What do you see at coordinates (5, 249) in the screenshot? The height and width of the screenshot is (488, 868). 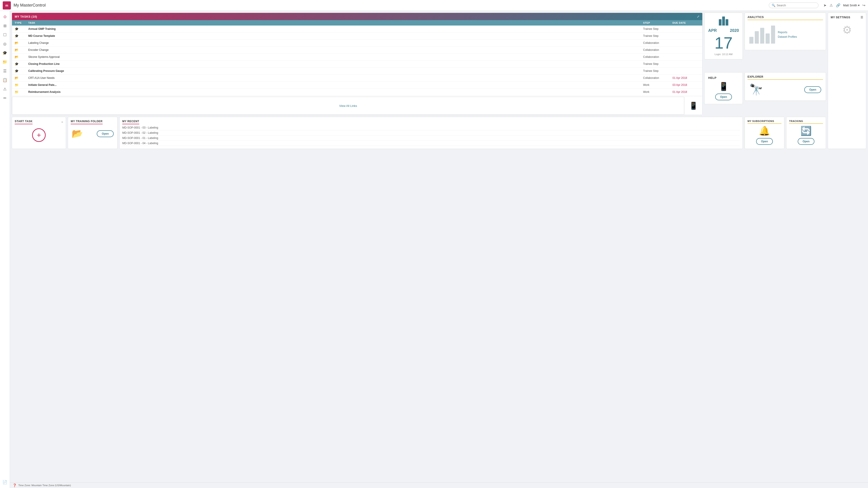 I see `sidebar: ⊙ ⊞ ☐ ◎ 🎓 📁 ☰ 📋 ⚠ ✏ 📄` at bounding box center [5, 249].